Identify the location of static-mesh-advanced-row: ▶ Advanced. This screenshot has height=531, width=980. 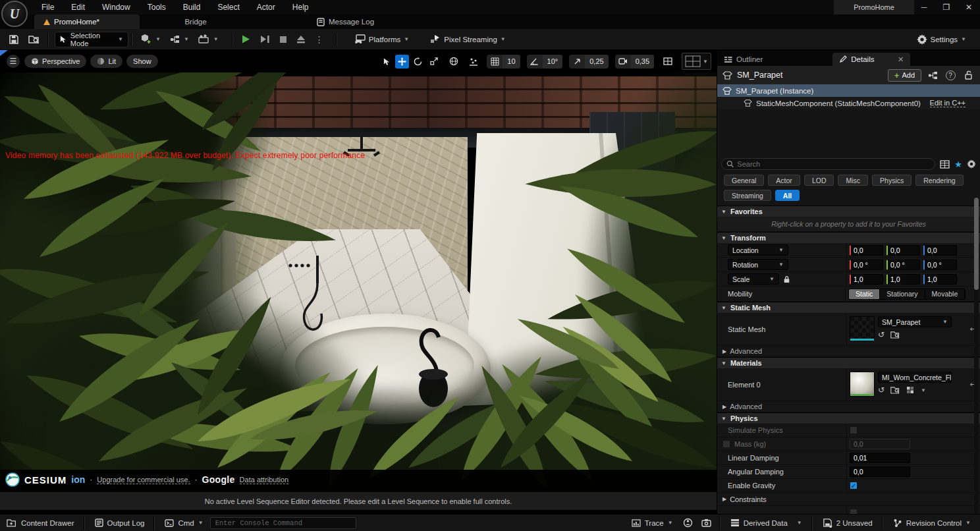
(848, 352).